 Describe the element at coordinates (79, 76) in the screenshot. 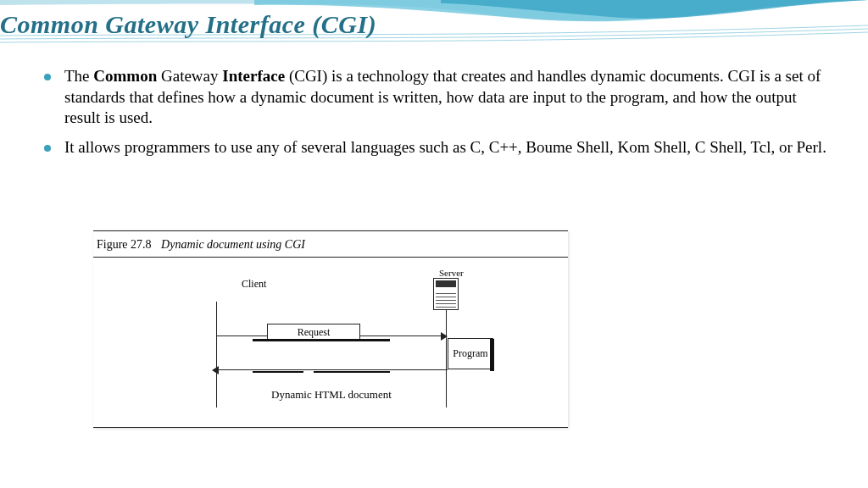

I see `text-fragment: The` at that location.